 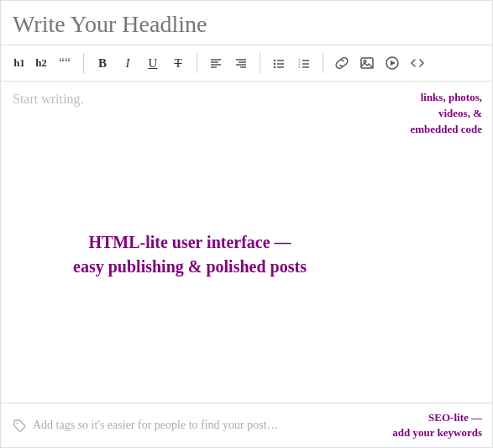 I want to click on toolbar-align-group, so click(x=228, y=63).